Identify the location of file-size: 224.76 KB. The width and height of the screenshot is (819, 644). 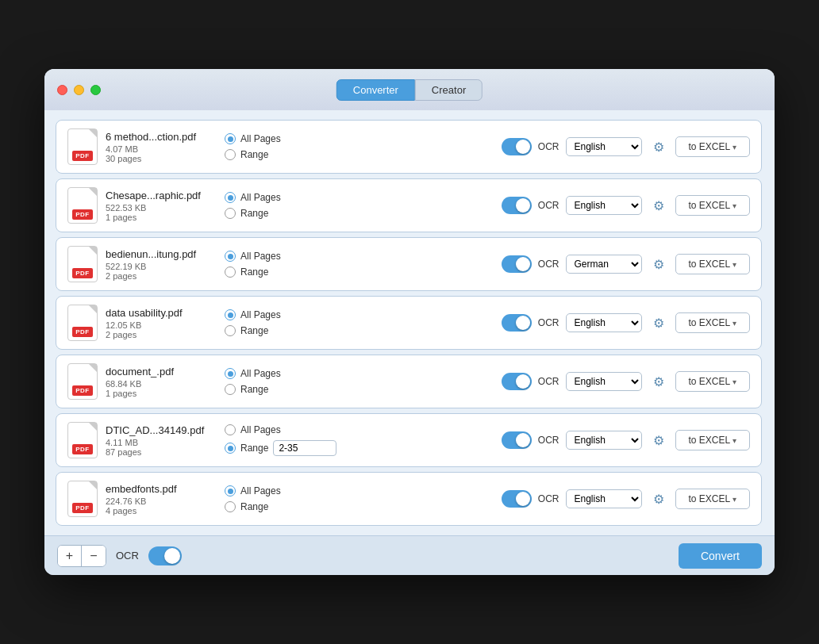
(161, 501).